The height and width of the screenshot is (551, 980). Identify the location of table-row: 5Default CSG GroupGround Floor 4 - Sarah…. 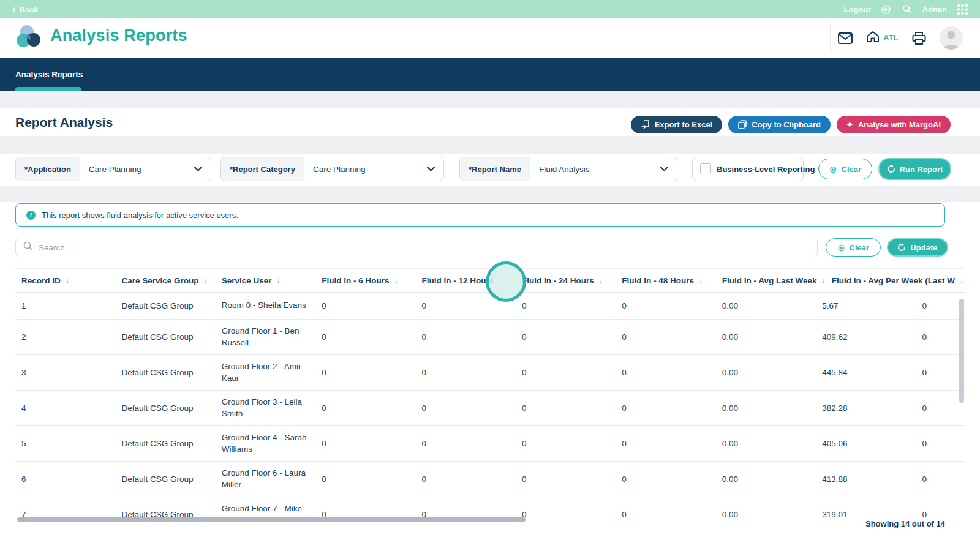
(490, 444).